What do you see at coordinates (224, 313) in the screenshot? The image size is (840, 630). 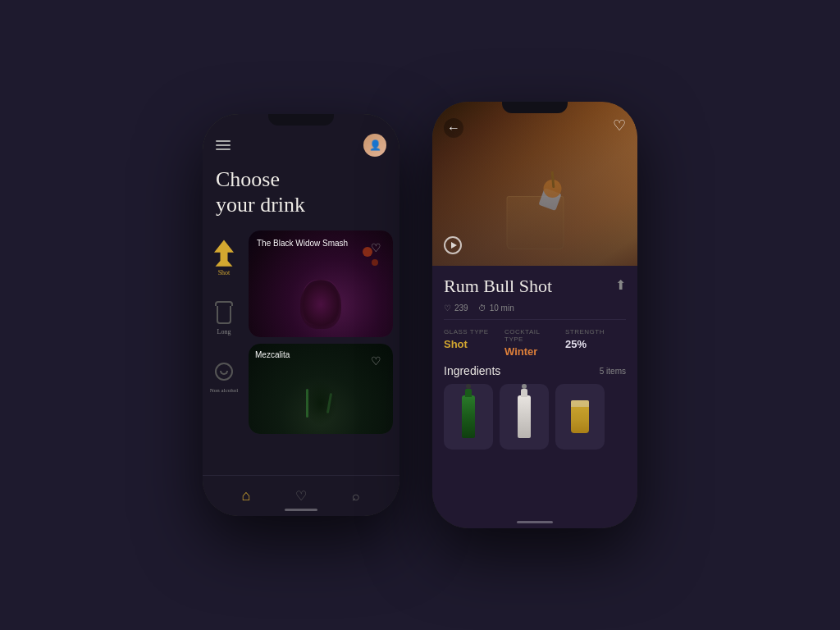 I see `long-glass-icon` at bounding box center [224, 313].